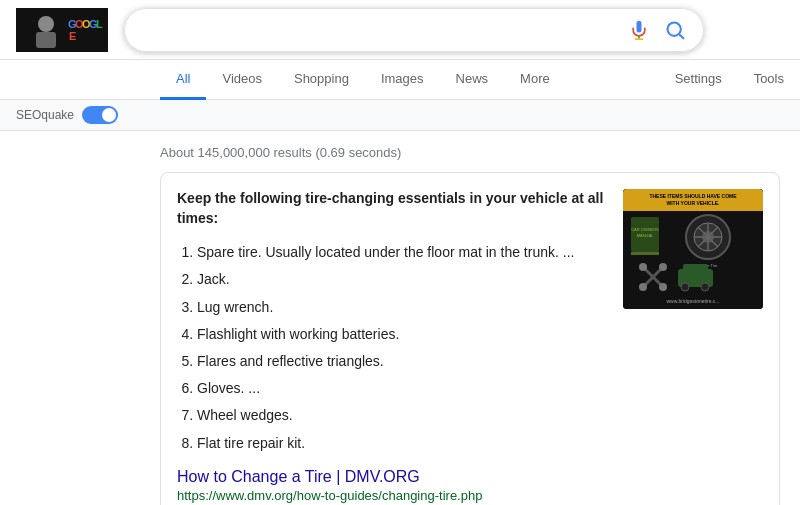  I want to click on search-icons, so click(657, 30).